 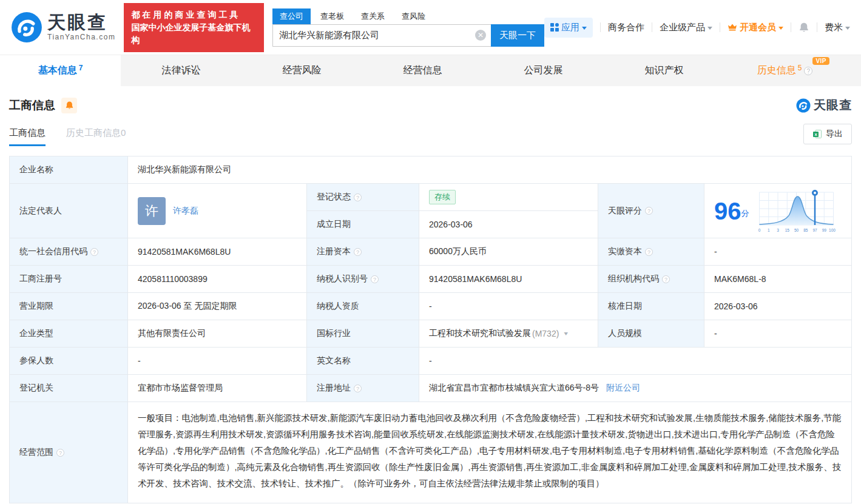 What do you see at coordinates (363, 197) in the screenshot?
I see `reg-status-label-cell: 登记状态 ?` at bounding box center [363, 197].